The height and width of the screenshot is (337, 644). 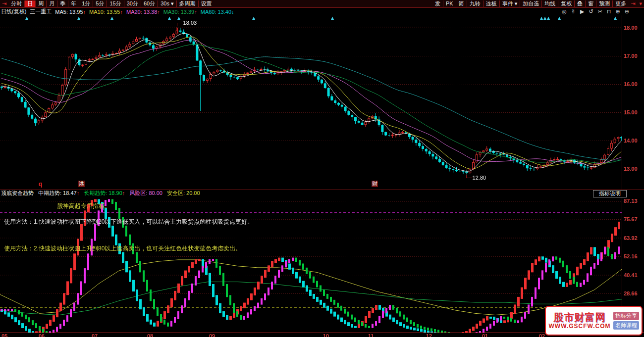 What do you see at coordinates (187, 4) in the screenshot?
I see `tab-多周期: 多周期` at bounding box center [187, 4].